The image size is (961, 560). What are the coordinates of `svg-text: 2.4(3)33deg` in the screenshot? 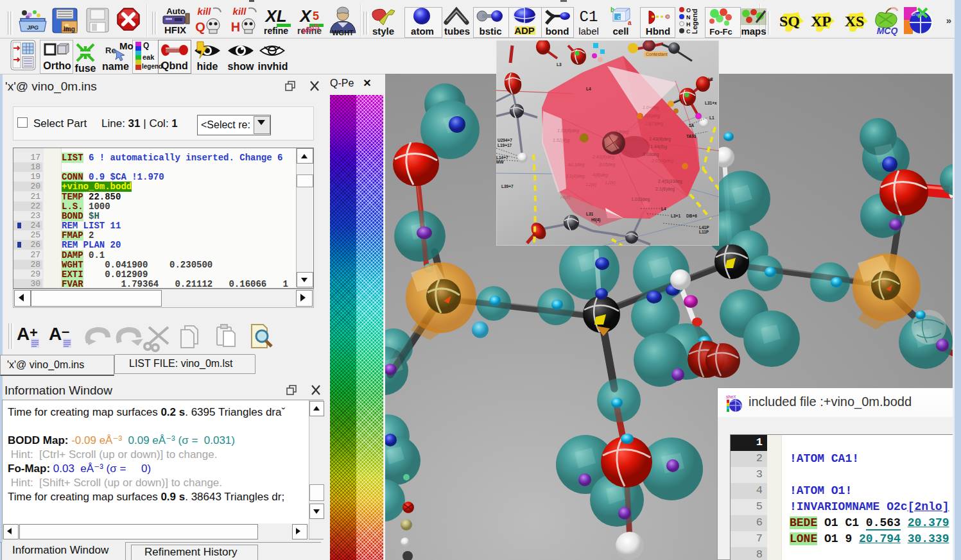 It's located at (670, 182).